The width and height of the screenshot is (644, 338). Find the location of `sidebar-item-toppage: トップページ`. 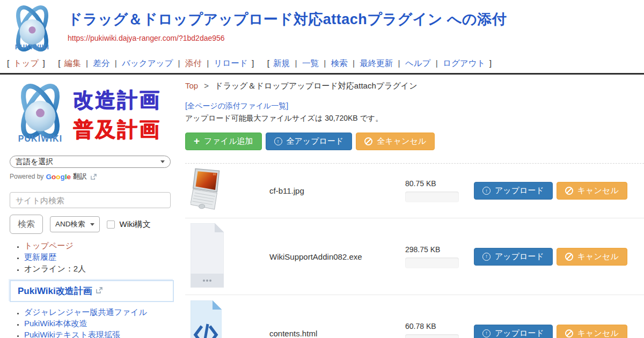

sidebar-item-toppage: トップページ is located at coordinates (49, 246).